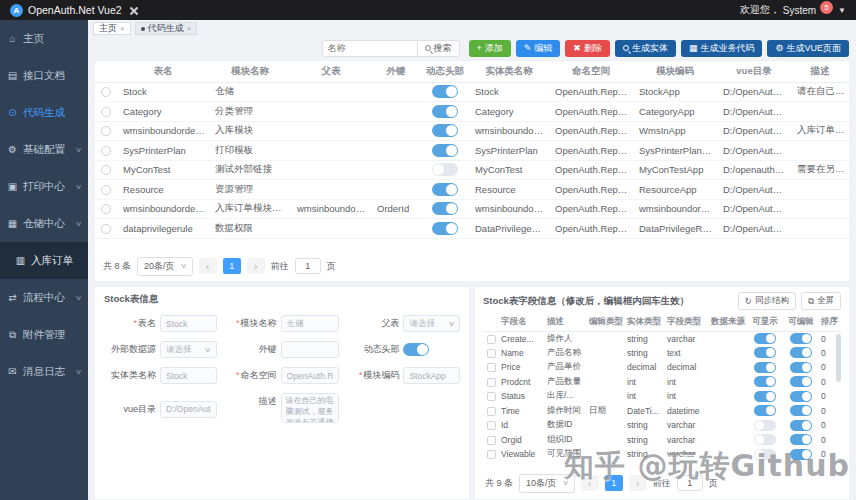 This screenshot has height=500, width=856. Describe the element at coordinates (722, 48) in the screenshot. I see `生成业务代码-button: ▦生成业务代码` at that location.